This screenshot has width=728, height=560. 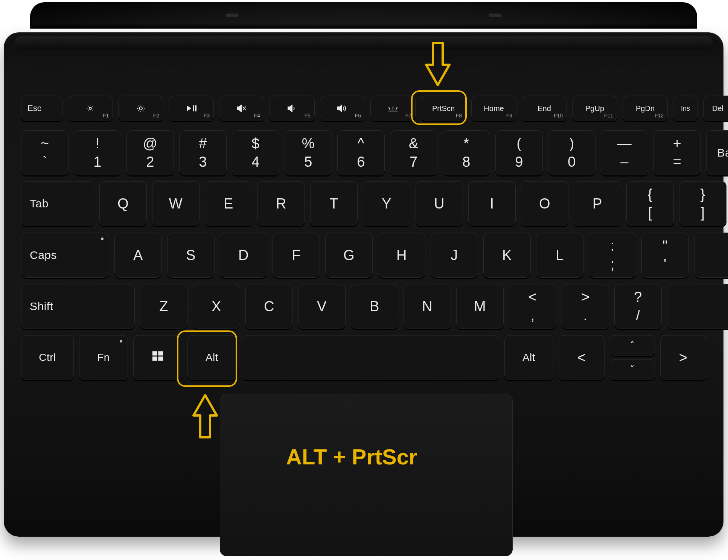 What do you see at coordinates (366, 475) in the screenshot?
I see `trackpad` at bounding box center [366, 475].